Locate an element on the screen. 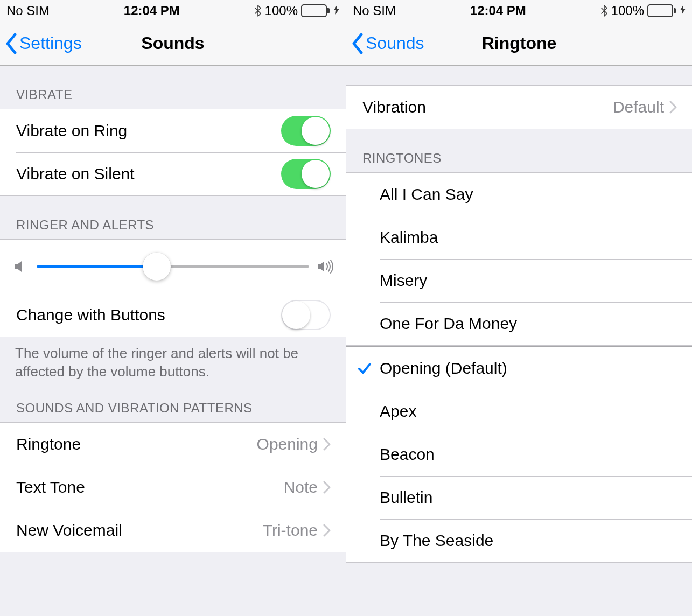 This screenshot has height=616, width=692. nav-bar: Settings Sounds is located at coordinates (173, 44).